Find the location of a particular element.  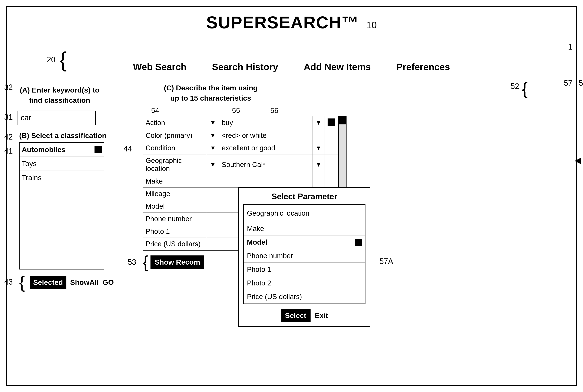

char-arrow1-mileage is located at coordinates (213, 194).